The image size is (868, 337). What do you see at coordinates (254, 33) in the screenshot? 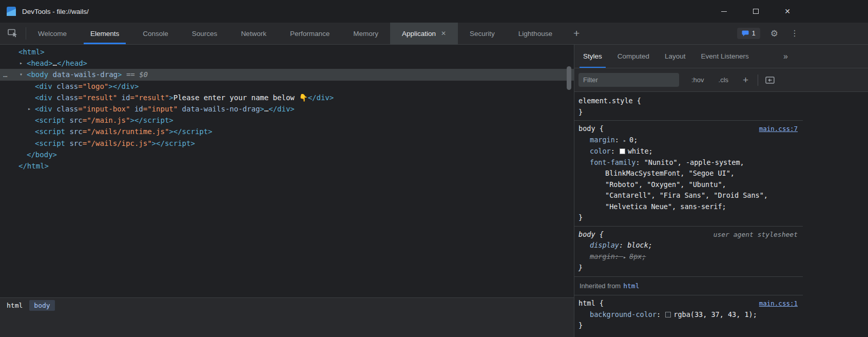
I see `tab-network: Network` at bounding box center [254, 33].